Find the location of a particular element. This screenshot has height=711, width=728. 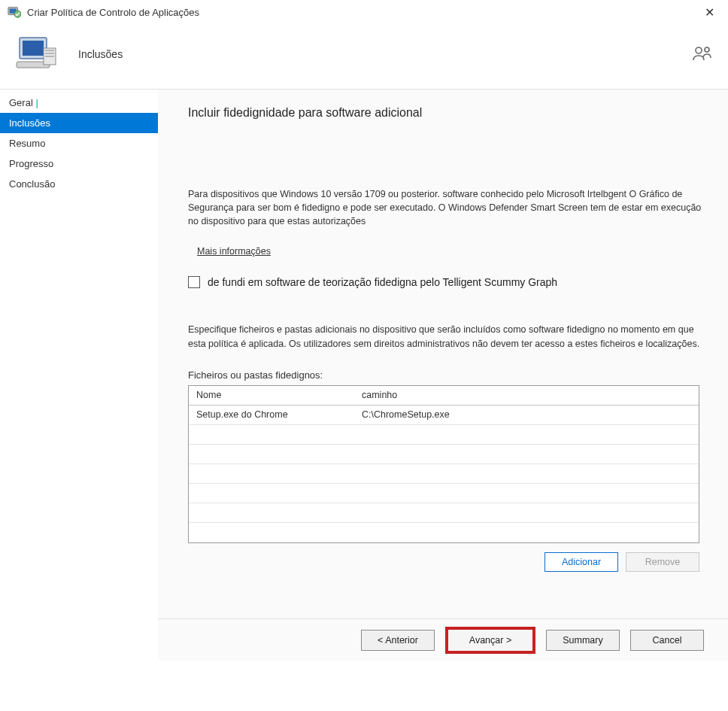

wizard-footer: < Anterior Avançar > Summary Cancel is located at coordinates (443, 640).